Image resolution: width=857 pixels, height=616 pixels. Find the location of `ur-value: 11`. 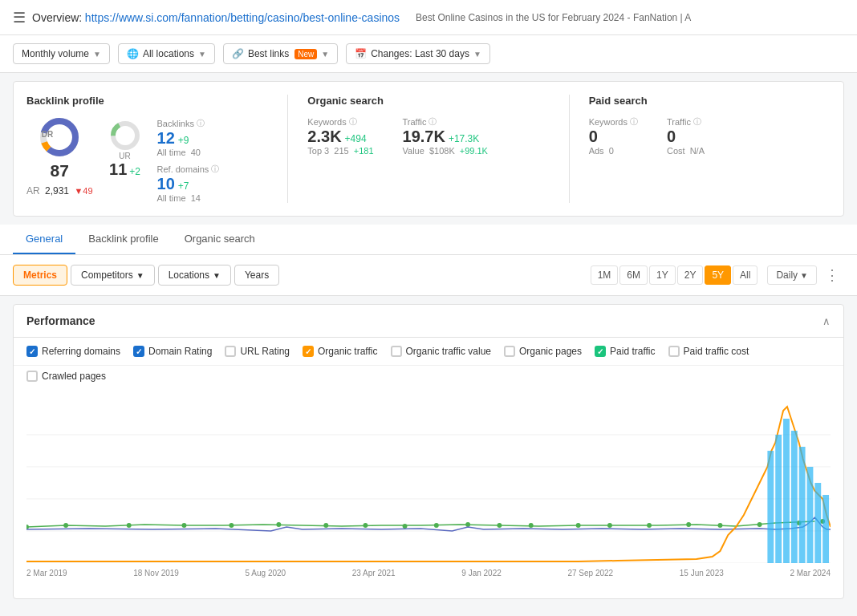

ur-value: 11 is located at coordinates (118, 170).